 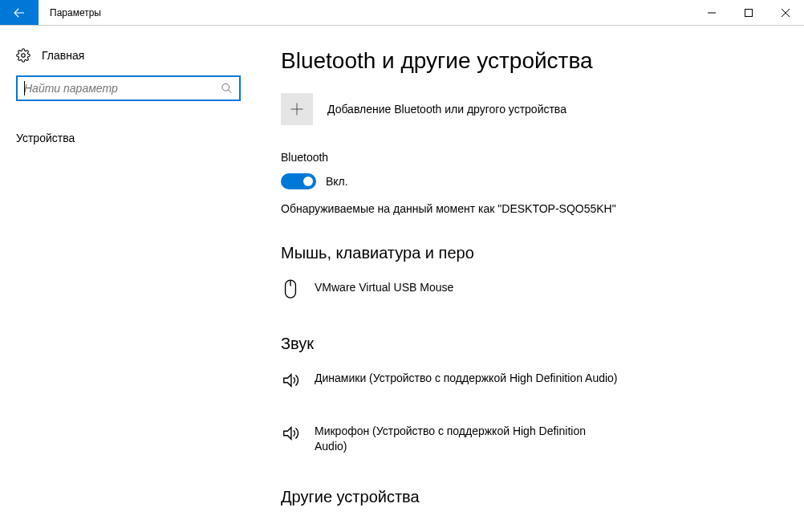 I want to click on search-input, so click(x=122, y=88).